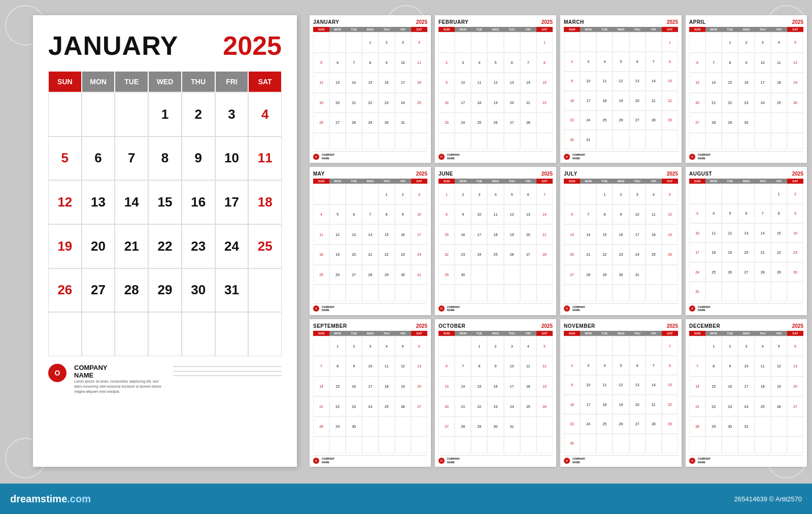 Image resolution: width=812 pixels, height=514 pixels. What do you see at coordinates (545, 103) in the screenshot?
I see `sc-cell: 22` at bounding box center [545, 103].